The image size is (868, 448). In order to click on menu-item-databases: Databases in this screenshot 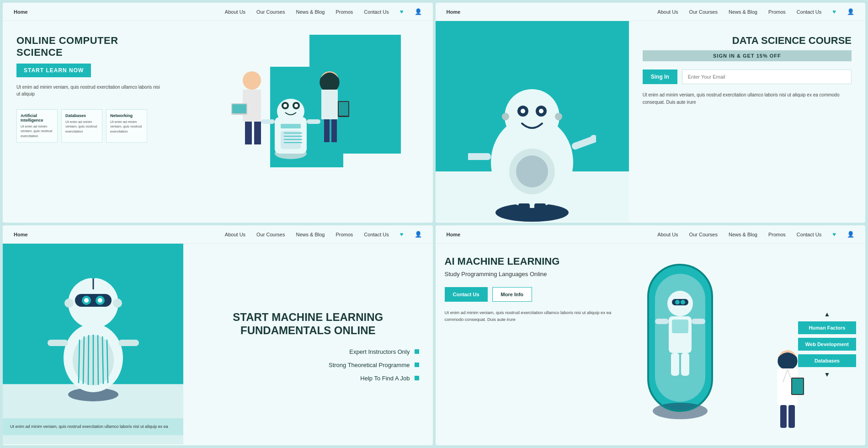, I will do `click(827, 361)`.